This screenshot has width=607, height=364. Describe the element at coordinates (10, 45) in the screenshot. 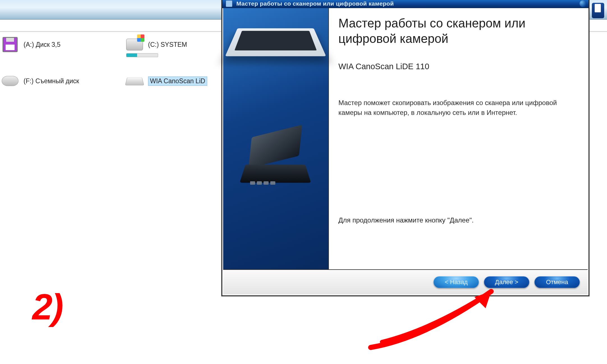

I see `floppy-disk-icon` at that location.